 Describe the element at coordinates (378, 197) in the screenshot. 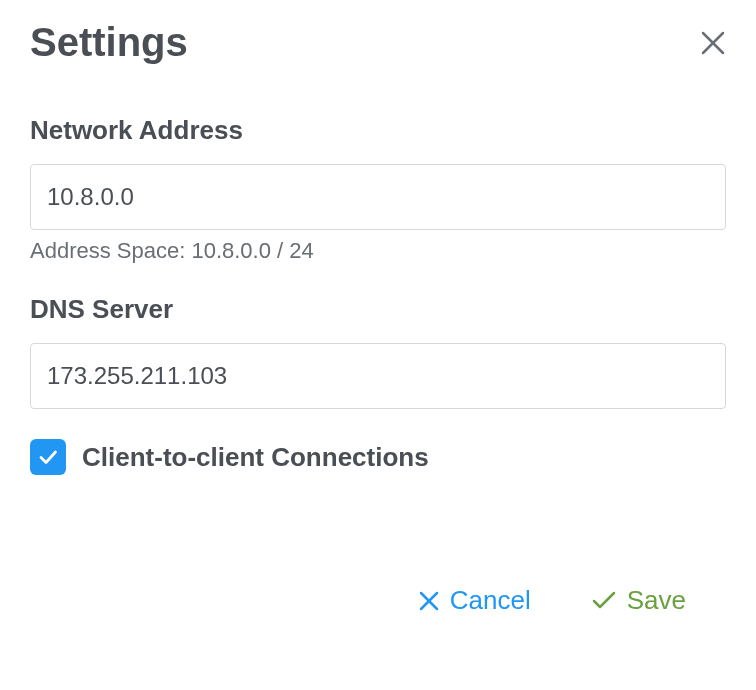

I see `network-address-input` at that location.